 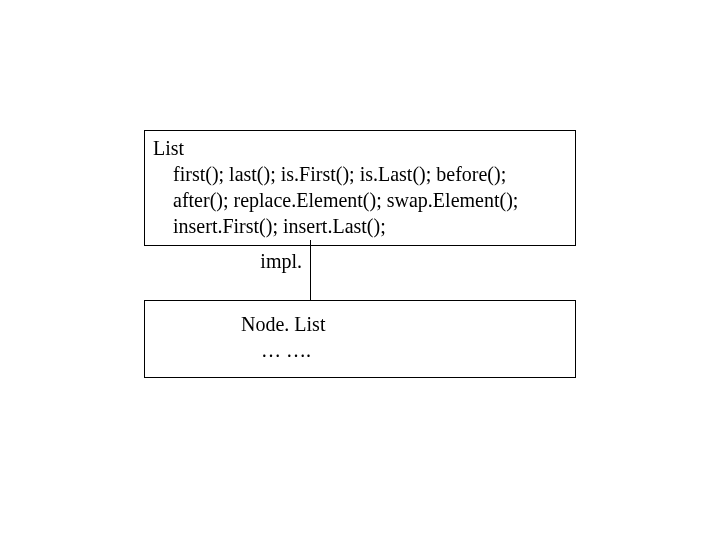 What do you see at coordinates (360, 339) in the screenshot?
I see `nodelist-class-box: Node. List … ….` at bounding box center [360, 339].